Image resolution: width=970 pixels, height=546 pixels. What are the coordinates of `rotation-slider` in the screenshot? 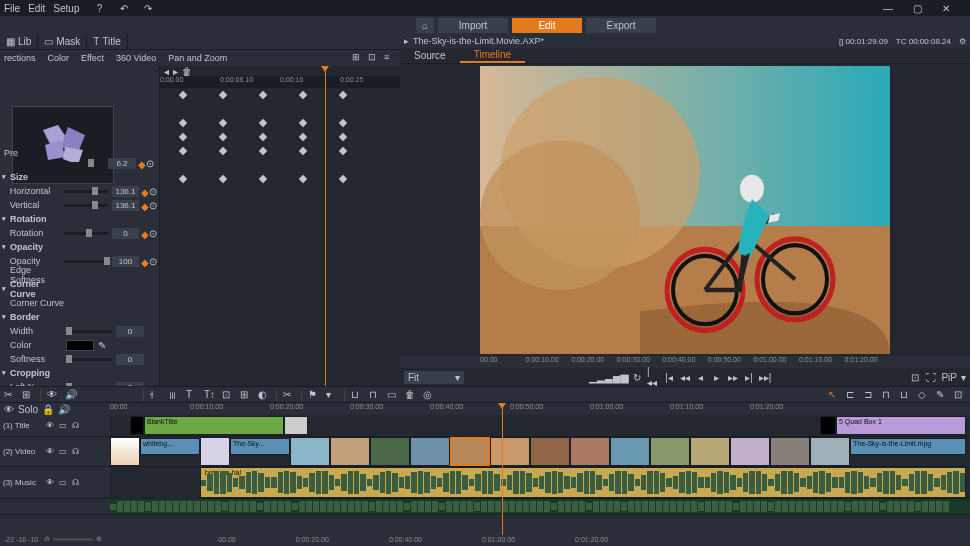 It's located at (86, 234).